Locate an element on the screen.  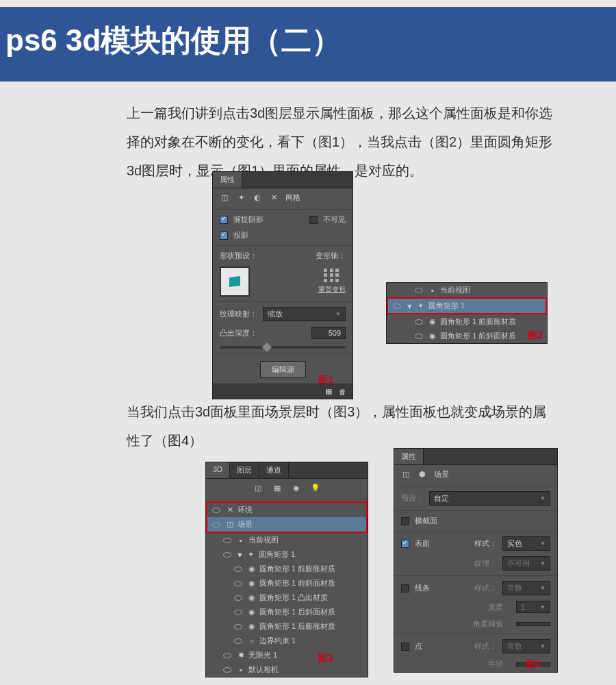
material-item-1: ◉ 圆角矩形 1 前膨胀材质 is located at coordinates (467, 322).